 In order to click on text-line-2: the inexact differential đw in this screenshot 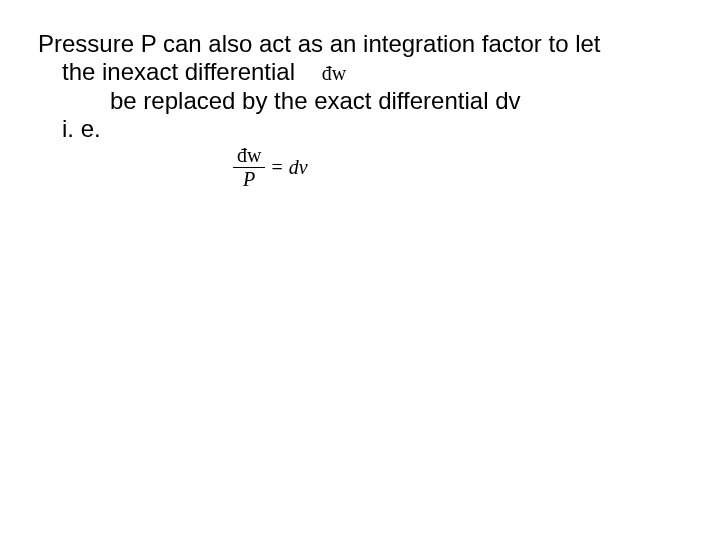, I will do `click(360, 72)`.